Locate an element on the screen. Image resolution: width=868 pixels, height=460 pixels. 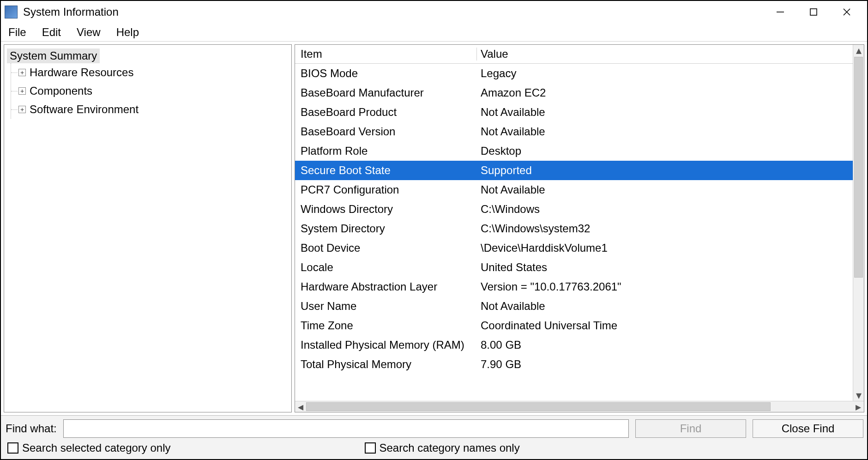
app-icon is located at coordinates (11, 12).